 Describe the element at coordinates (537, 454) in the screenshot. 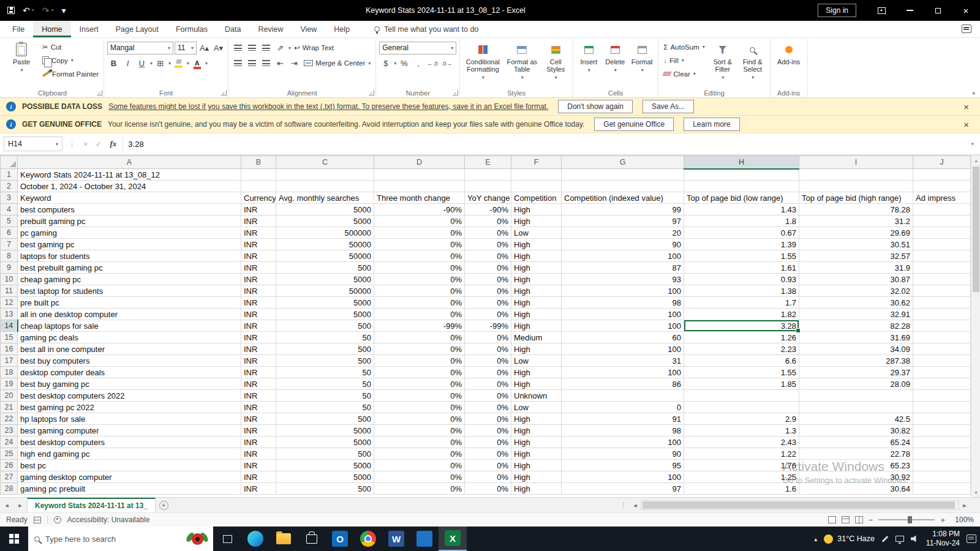

I see `cell-F25: High` at that location.